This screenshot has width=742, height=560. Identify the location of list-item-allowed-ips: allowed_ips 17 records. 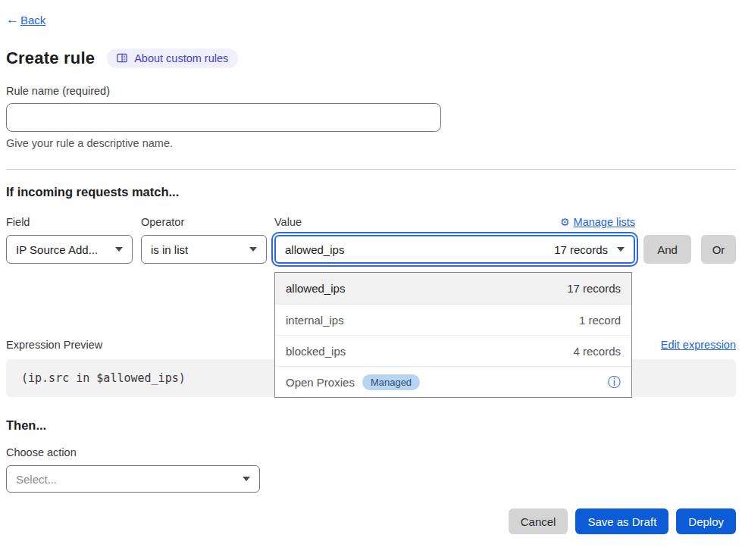
(453, 288).